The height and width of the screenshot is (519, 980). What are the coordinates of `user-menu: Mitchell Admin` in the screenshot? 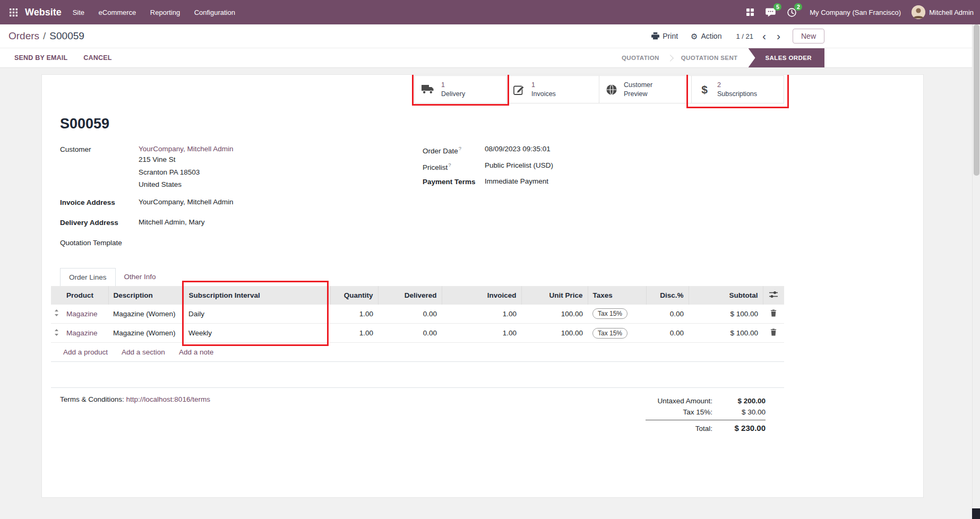 It's located at (943, 12).